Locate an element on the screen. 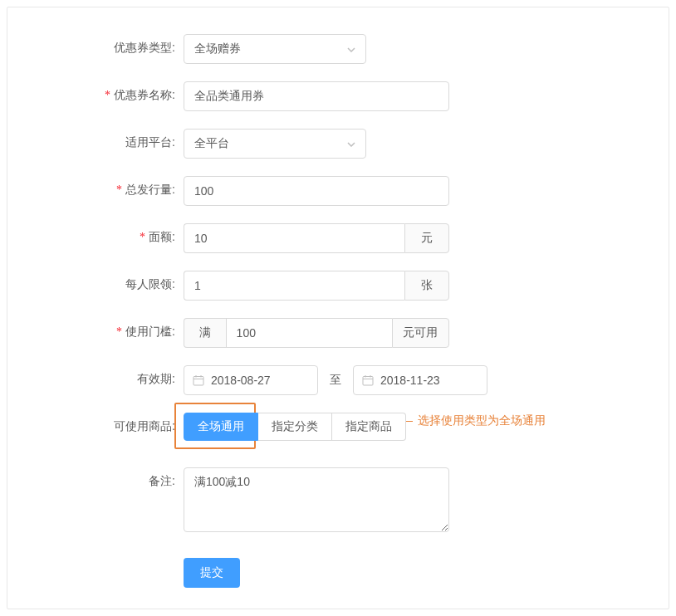 Image resolution: width=676 pixels, height=616 pixels. row-platform: 适用平台: 全平台 is located at coordinates (338, 144).